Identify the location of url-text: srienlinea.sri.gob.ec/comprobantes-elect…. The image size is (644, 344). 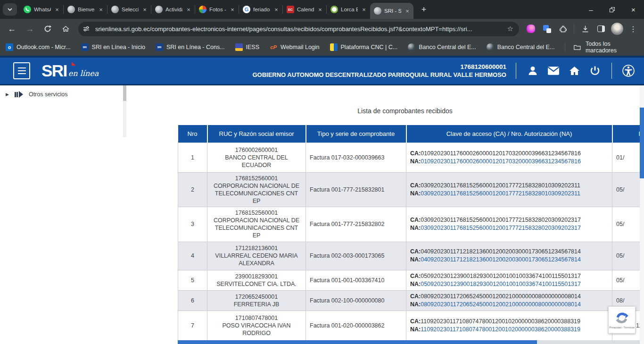
(299, 29).